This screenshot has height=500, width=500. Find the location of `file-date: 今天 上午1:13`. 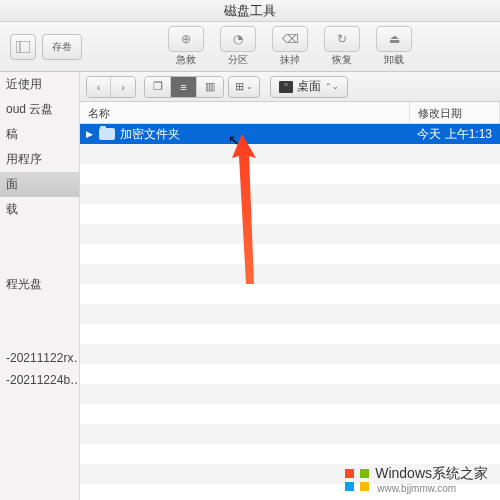

file-date: 今天 上午1:13 is located at coordinates (455, 134).